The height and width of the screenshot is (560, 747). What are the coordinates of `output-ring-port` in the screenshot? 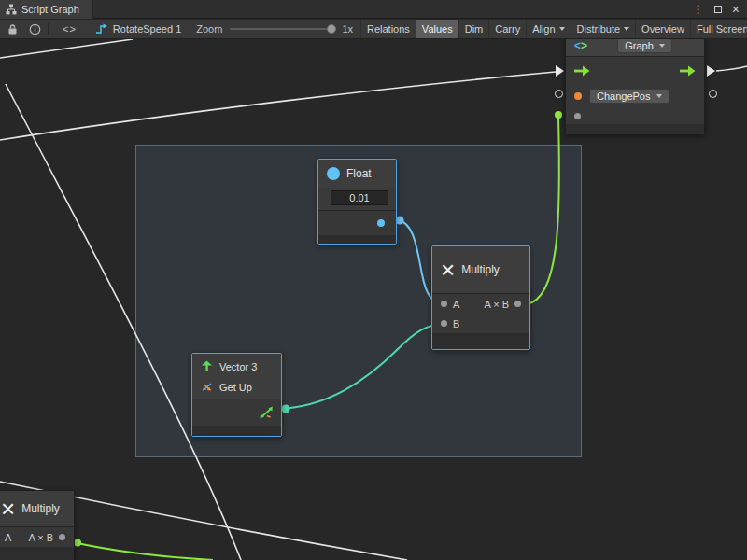 It's located at (713, 93).